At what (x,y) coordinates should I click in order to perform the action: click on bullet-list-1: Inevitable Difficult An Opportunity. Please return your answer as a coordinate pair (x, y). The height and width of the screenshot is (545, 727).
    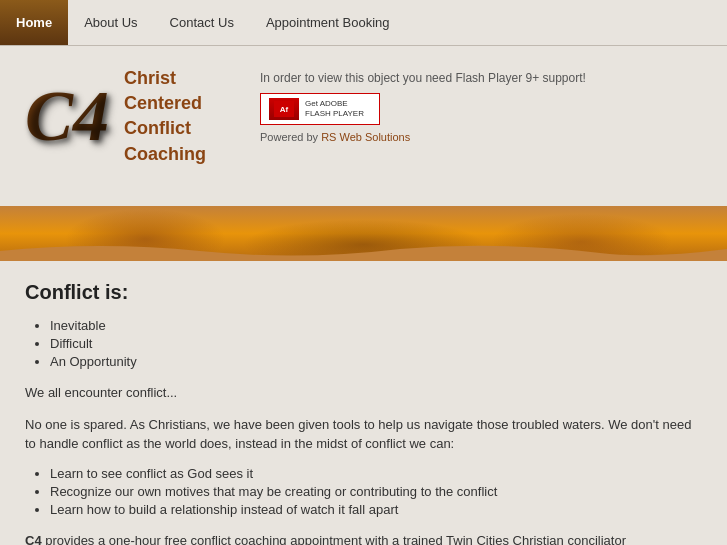
    Looking at the image, I should click on (364, 344).